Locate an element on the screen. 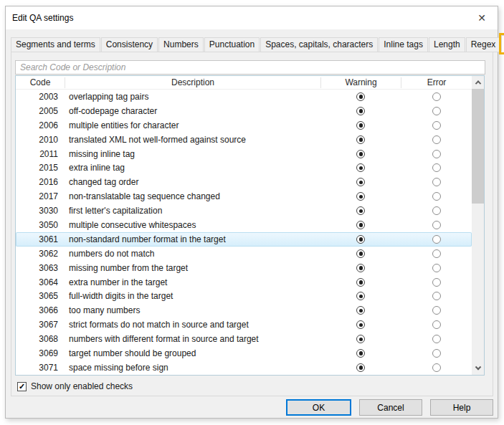  column-header-code: Code is located at coordinates (40, 83).